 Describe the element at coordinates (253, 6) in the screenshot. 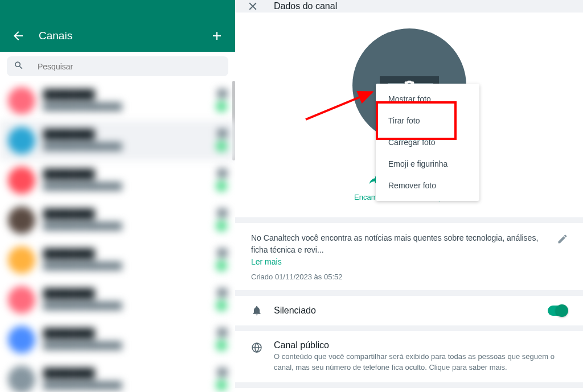

I see `close-icon` at that location.